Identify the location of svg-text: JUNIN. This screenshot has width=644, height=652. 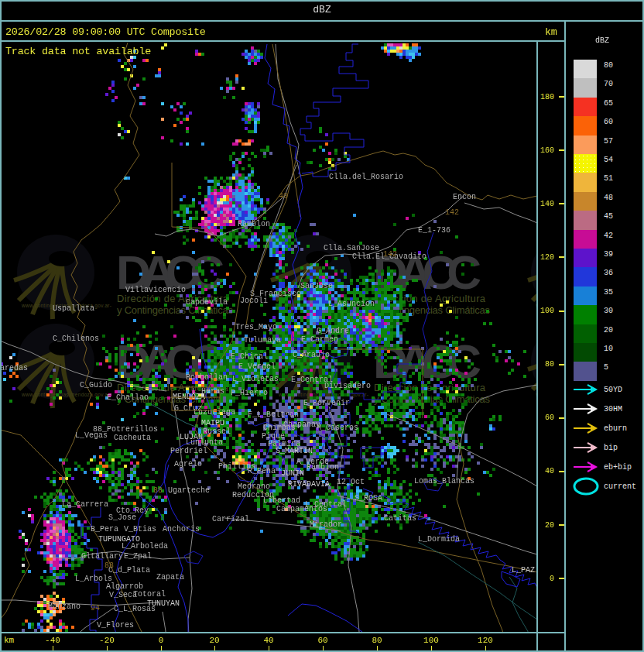
(293, 474).